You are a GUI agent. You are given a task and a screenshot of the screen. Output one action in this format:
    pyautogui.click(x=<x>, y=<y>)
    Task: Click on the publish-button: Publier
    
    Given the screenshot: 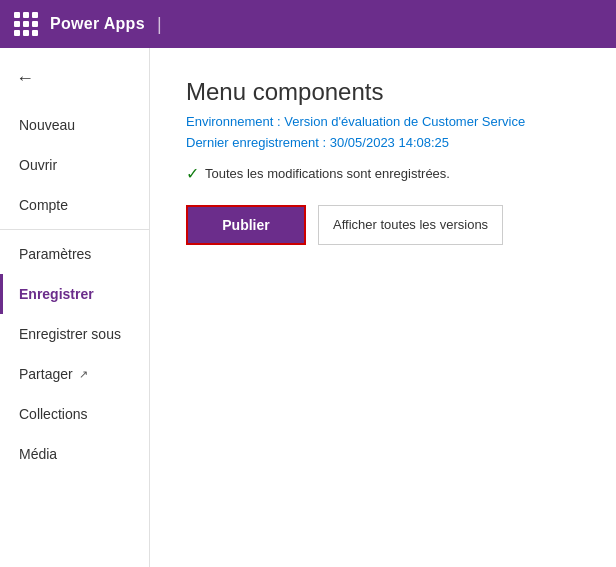 What is the action you would take?
    pyautogui.click(x=246, y=225)
    